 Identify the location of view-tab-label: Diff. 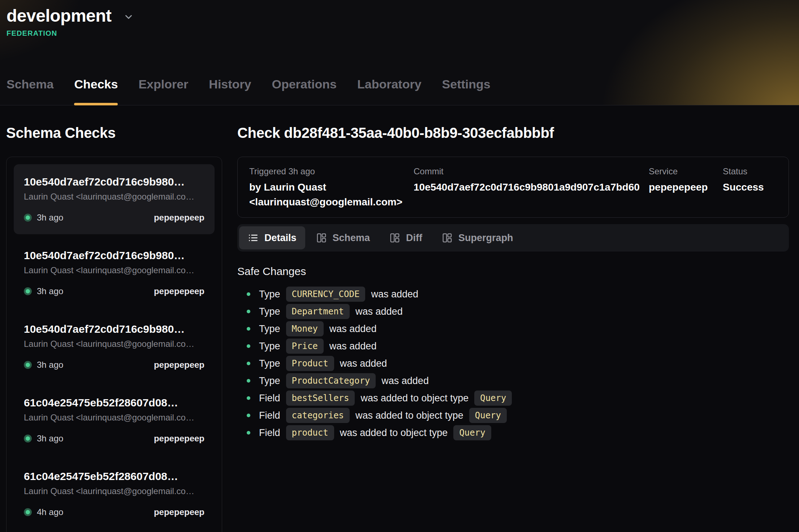
(414, 238).